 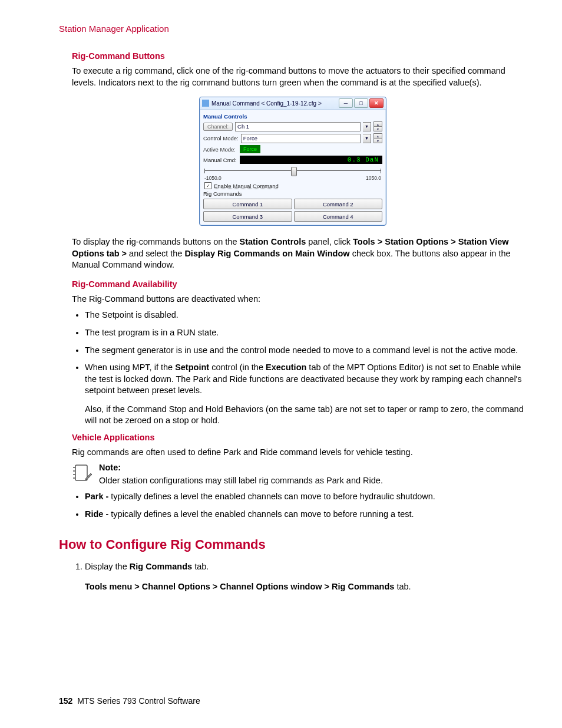 What do you see at coordinates (218, 127) in the screenshot?
I see `channel-button: Channel:` at bounding box center [218, 127].